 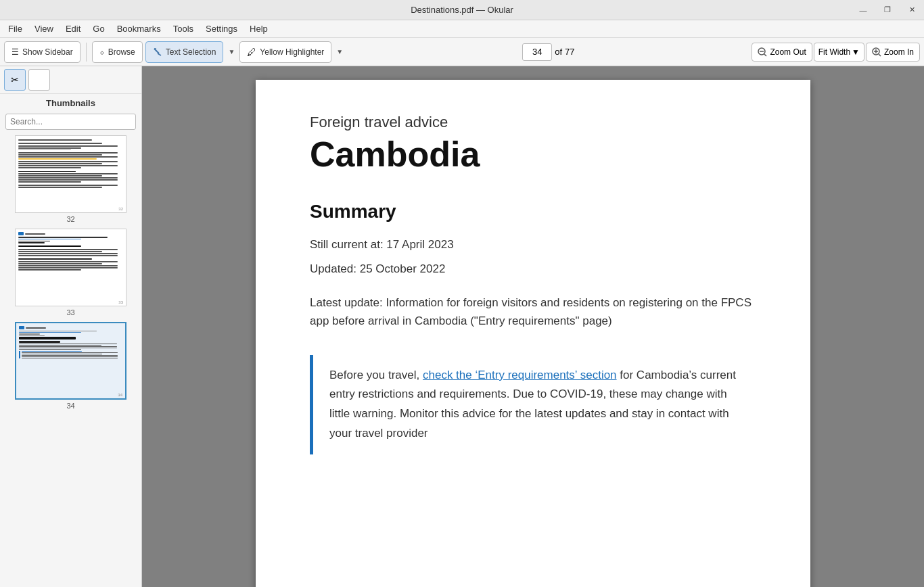 What do you see at coordinates (782, 52) in the screenshot?
I see `zoom-out-button: Zoom Out` at bounding box center [782, 52].